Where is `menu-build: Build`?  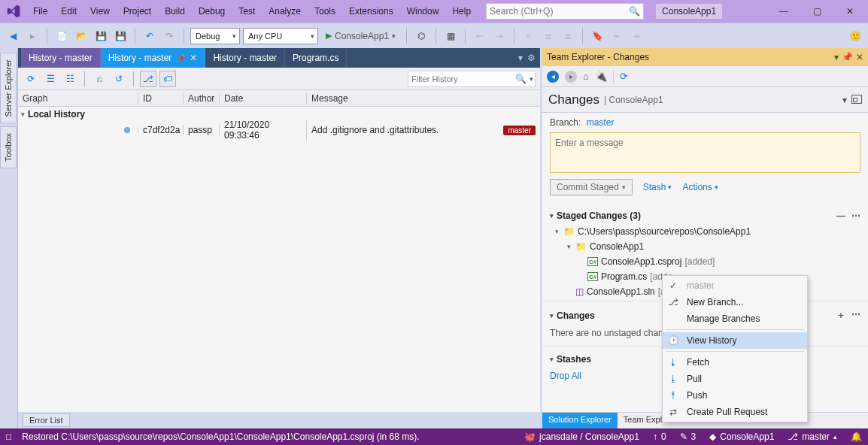 menu-build: Build is located at coordinates (175, 11).